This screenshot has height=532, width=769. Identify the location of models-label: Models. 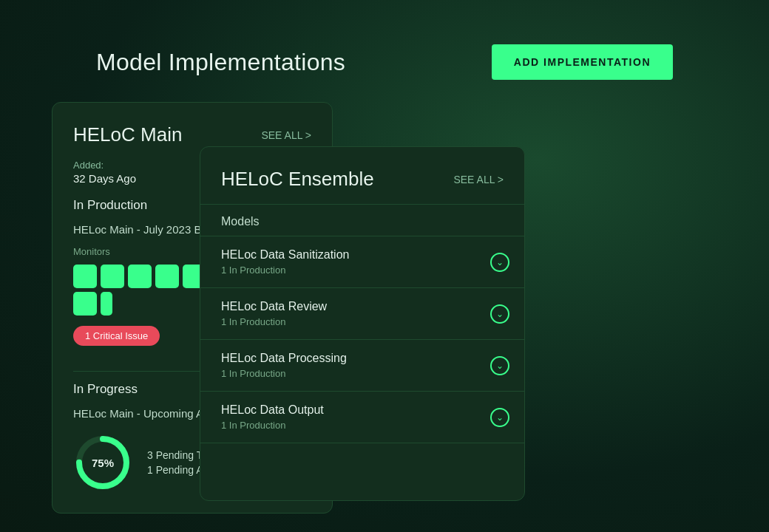
(362, 220).